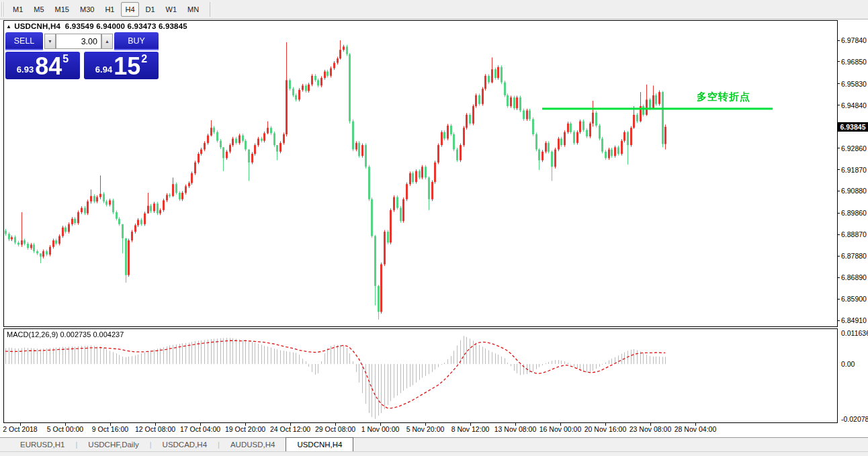  What do you see at coordinates (130, 9) in the screenshot?
I see `timeframe-button-h4: H4` at bounding box center [130, 9].